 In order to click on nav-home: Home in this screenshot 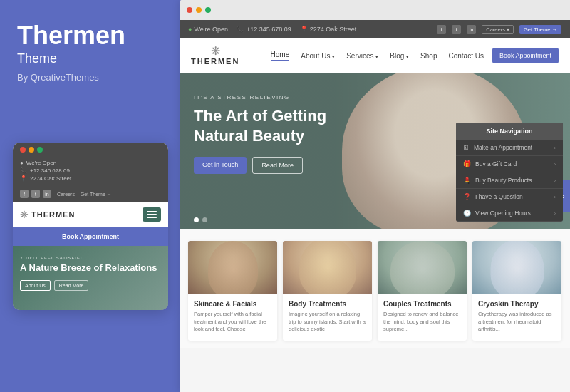, I will do `click(281, 56)`.